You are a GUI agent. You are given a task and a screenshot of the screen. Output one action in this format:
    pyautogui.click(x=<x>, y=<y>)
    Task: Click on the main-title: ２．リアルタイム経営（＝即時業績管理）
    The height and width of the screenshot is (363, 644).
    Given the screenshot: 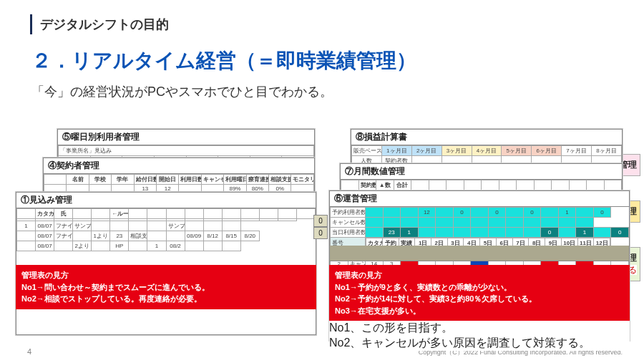 What is the action you would take?
    pyautogui.click(x=224, y=61)
    